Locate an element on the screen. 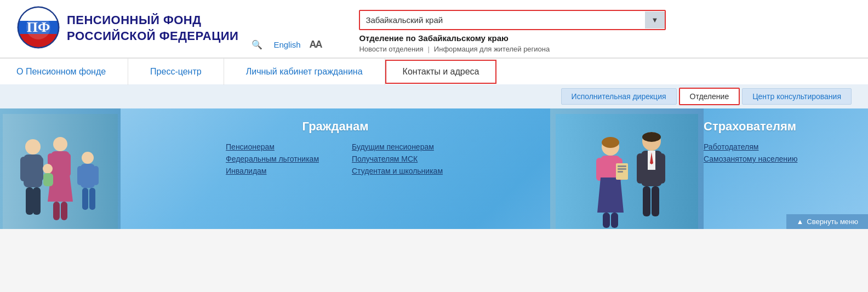  nav-personal: Личный кабинет гражданина is located at coordinates (305, 72).